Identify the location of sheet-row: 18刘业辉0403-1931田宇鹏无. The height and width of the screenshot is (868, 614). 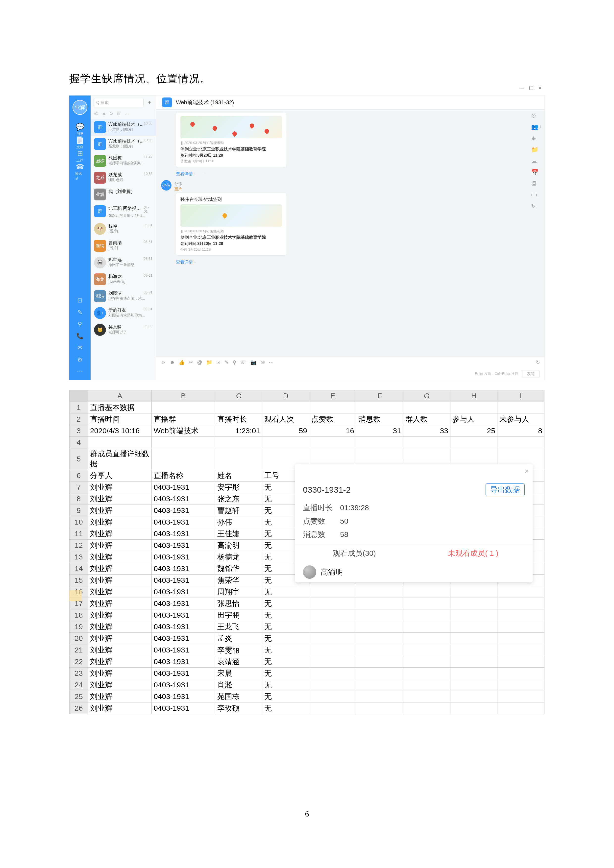
(307, 615).